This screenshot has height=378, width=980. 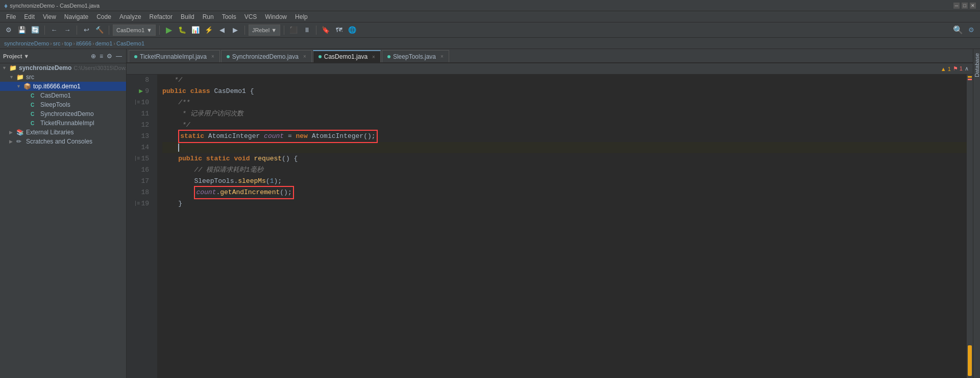 I want to click on tree-label-casdemo1: CasDemo1, so click(x=56, y=96).